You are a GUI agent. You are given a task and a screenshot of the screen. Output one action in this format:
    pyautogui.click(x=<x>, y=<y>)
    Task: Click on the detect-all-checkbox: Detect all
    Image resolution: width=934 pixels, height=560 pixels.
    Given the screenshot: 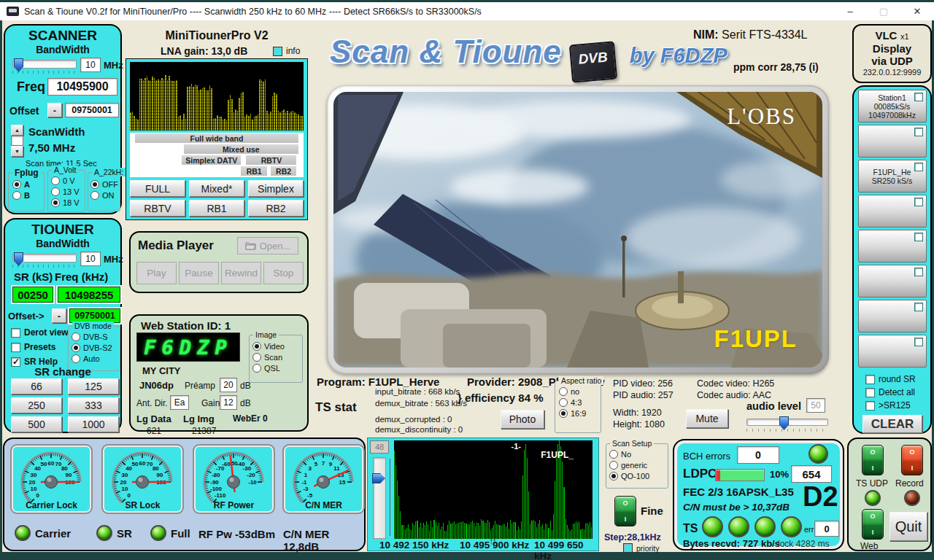 What is the action you would take?
    pyautogui.click(x=890, y=392)
    